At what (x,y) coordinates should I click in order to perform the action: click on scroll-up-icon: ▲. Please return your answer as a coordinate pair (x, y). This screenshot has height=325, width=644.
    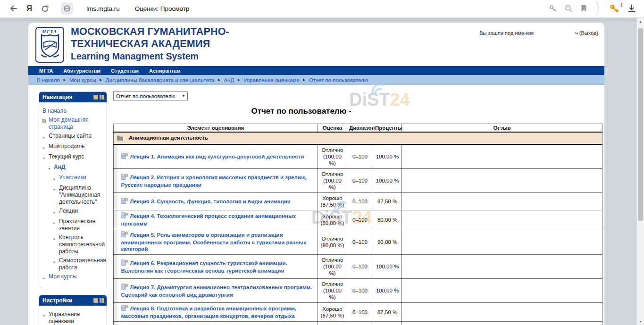
    Looking at the image, I should click on (641, 22).